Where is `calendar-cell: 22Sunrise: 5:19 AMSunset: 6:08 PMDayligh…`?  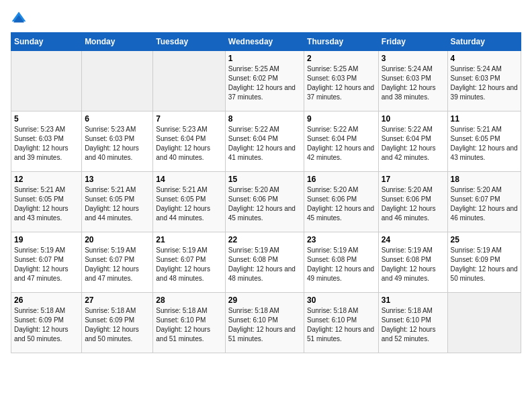 calendar-cell: 22Sunrise: 5:19 AMSunset: 6:08 PMDayligh… is located at coordinates (265, 263).